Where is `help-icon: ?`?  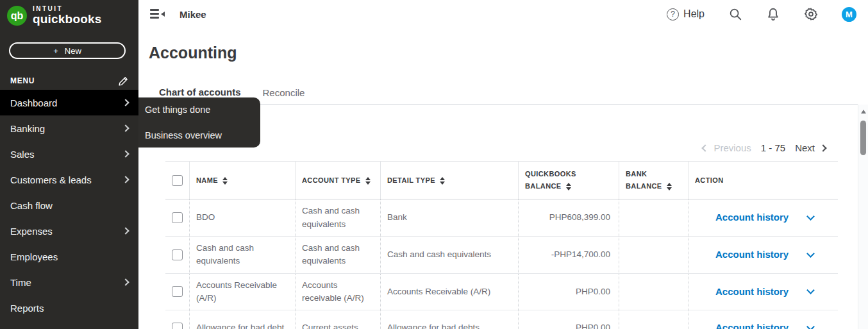 help-icon: ? is located at coordinates (673, 14).